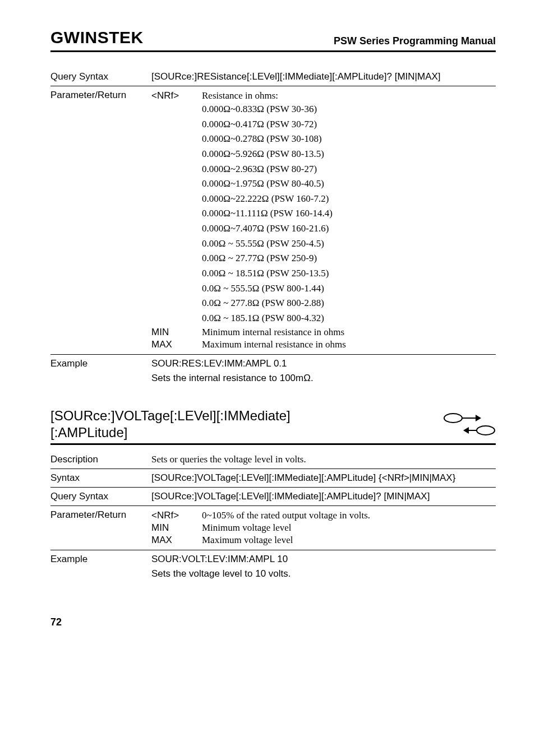 The width and height of the screenshot is (535, 756). Describe the element at coordinates (349, 124) in the screenshot. I see `list-item: 0.000Ω~0.417Ω (PSW 30-72)` at that location.